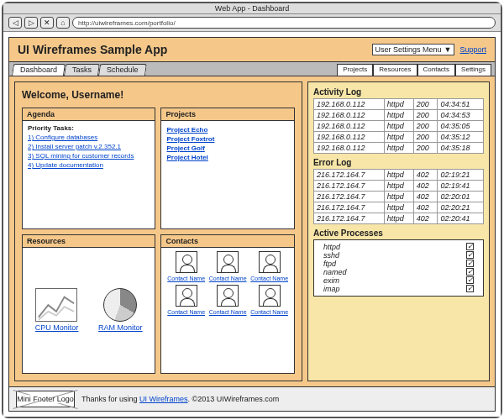 This screenshot has width=504, height=420. I want to click on footer: Mini Footer Logo Thanks for using UI Wir…, so click(252, 398).